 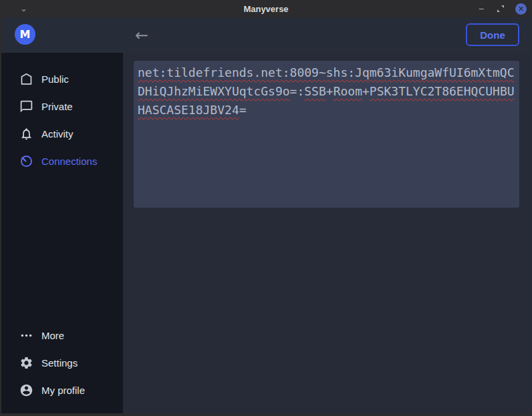 I want to click on connections-icon, so click(x=27, y=162).